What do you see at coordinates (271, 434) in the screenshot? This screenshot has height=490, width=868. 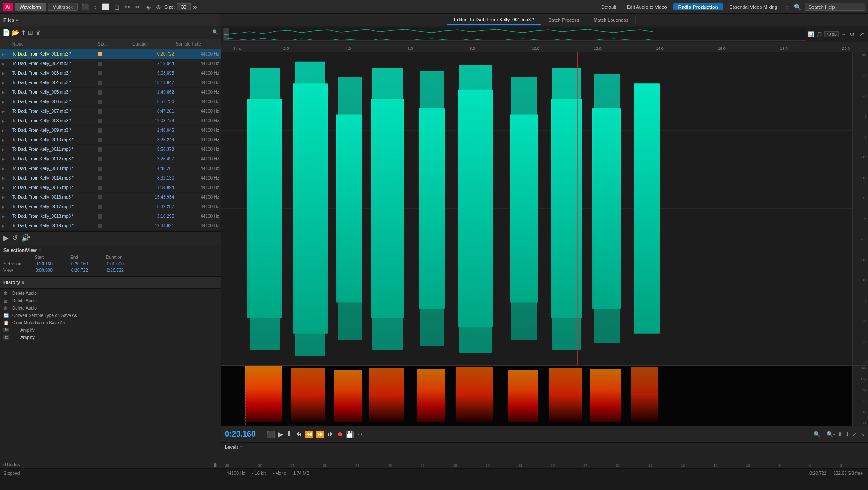 I see `stop-button: ⬛` at bounding box center [271, 434].